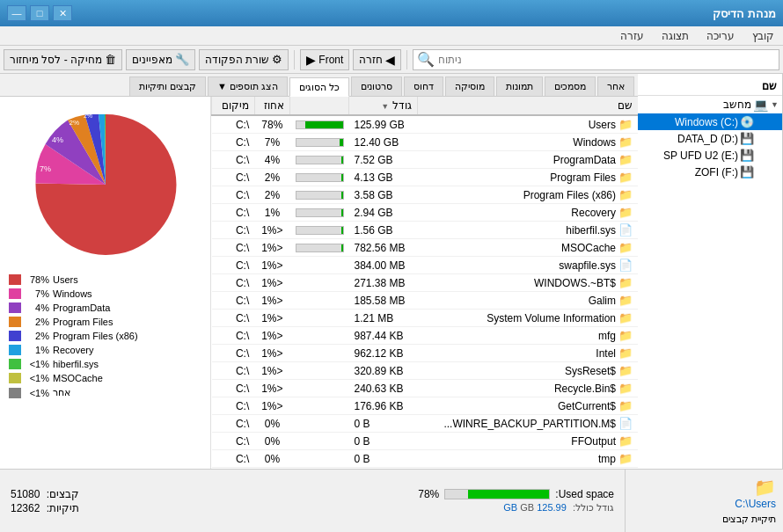  What do you see at coordinates (384, 213) in the screenshot?
I see `file-size: 2.94 GB` at bounding box center [384, 213].